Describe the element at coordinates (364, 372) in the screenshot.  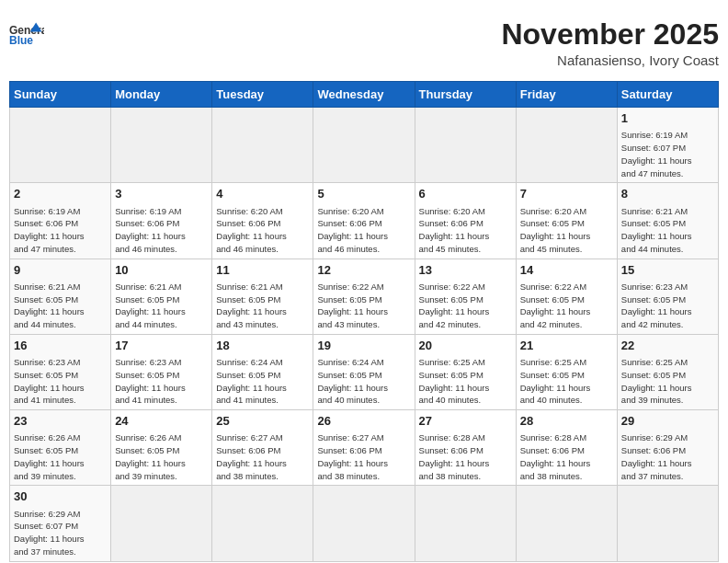
I see `day-cell: 19Sunrise: 6:24 AM Sunset: 6:05 PM Dayli…` at that location.